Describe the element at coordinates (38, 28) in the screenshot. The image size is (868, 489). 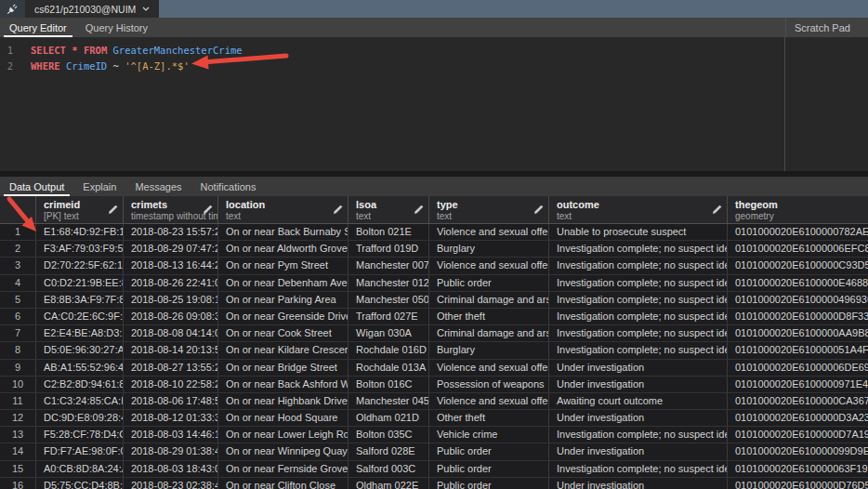
I see `tab-query-editor: Query Editor` at that location.